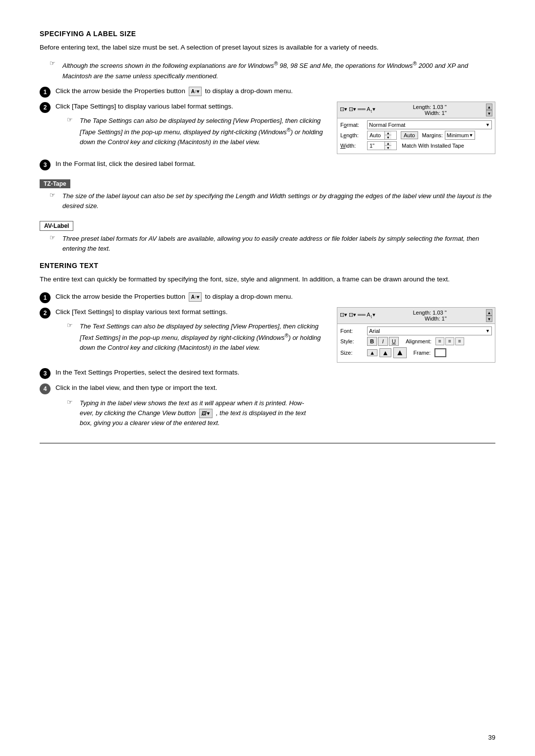 Image resolution: width=535 pixels, height=756 pixels. Describe the element at coordinates (382, 135) in the screenshot. I see `length-spinbox: Auto ▲ ▼` at that location.